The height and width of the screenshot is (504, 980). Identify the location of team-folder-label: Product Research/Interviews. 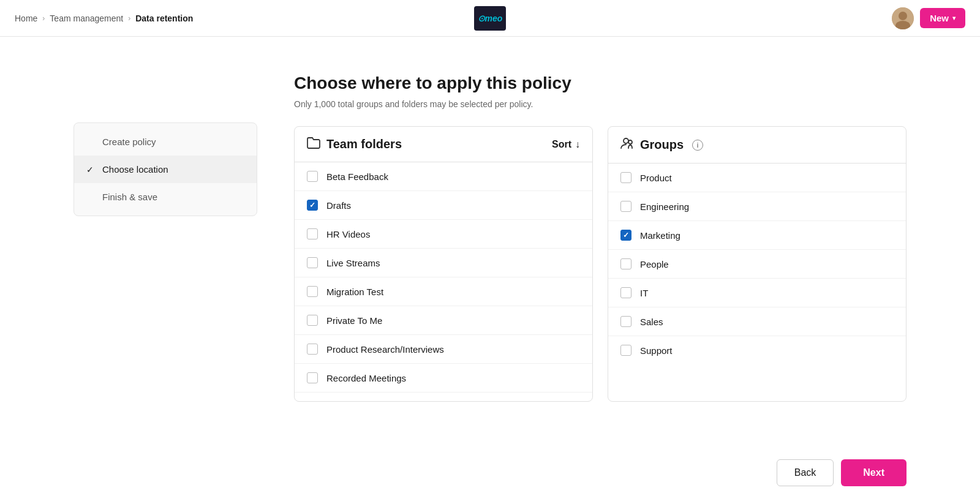
(385, 349).